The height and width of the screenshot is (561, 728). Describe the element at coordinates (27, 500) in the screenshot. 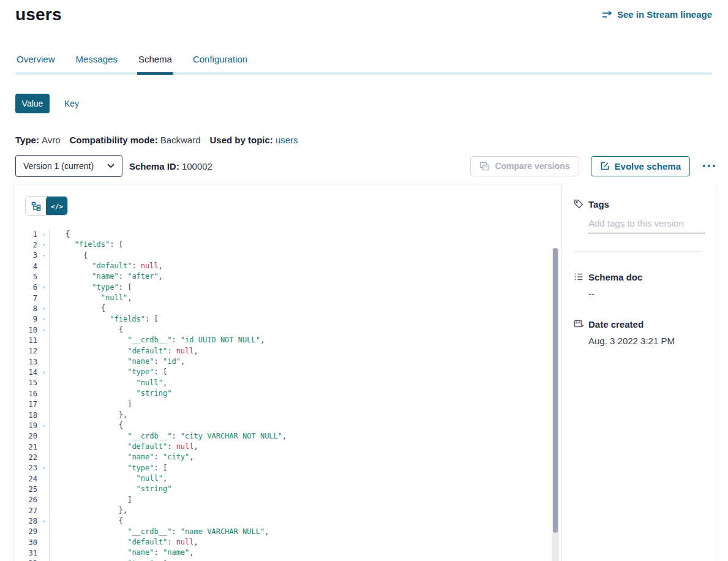

I see `line-number: 26` at that location.